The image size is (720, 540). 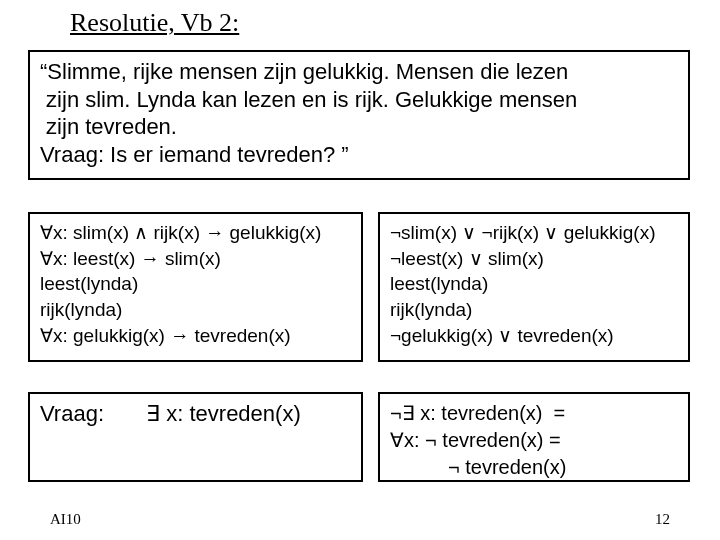 I want to click on clause-2: ¬leest(x) ∨ slim(x), so click(x=534, y=259).